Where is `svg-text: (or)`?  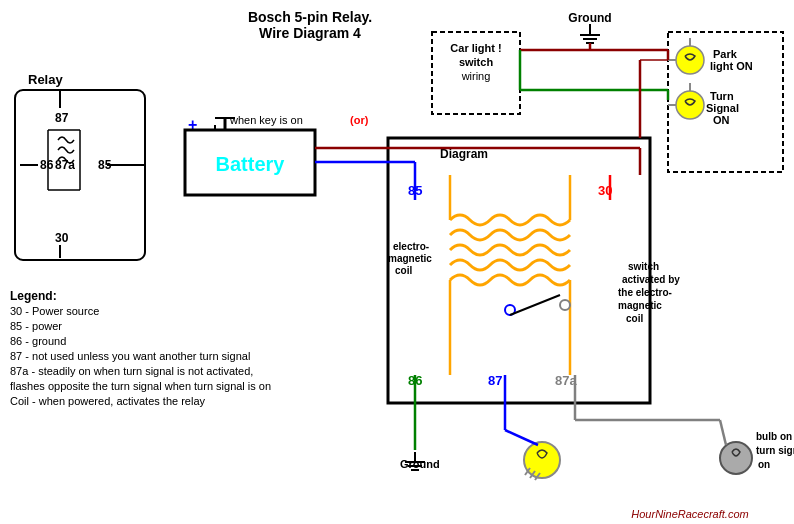 svg-text: (or) is located at coordinates (360, 120).